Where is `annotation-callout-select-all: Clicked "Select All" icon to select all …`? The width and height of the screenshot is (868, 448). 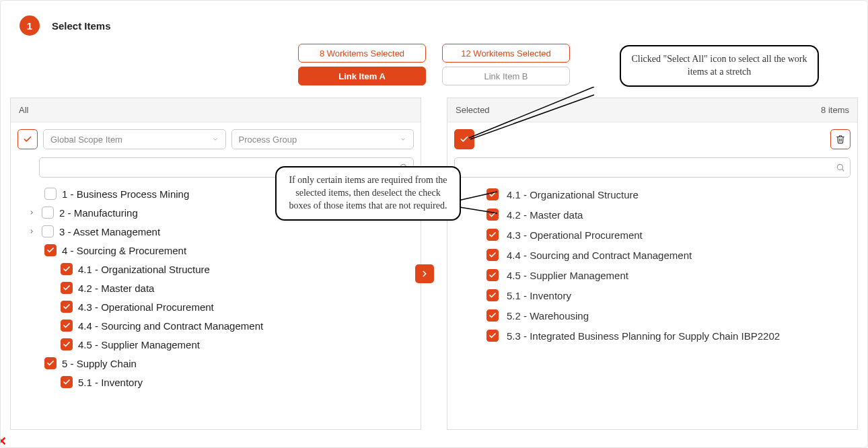
annotation-callout-select-all: Clicked "Select All" icon to select all … is located at coordinates (719, 66).